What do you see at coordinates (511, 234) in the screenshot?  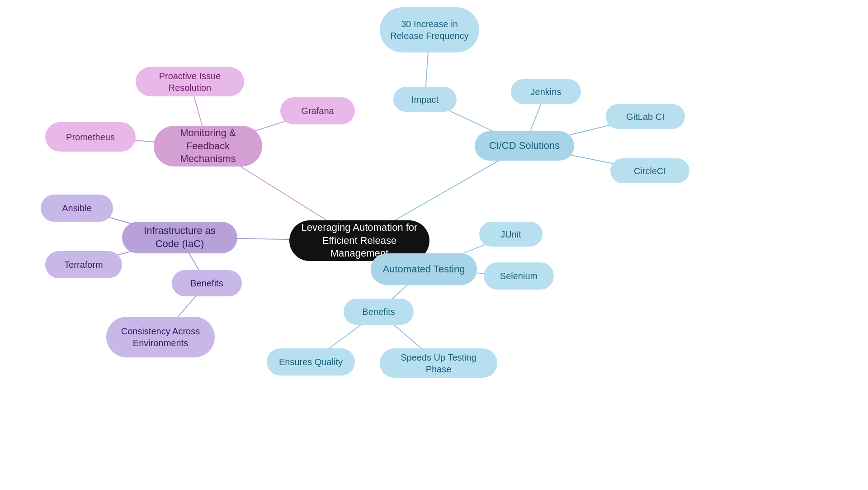 I see `junit-node: JUnit` at bounding box center [511, 234].